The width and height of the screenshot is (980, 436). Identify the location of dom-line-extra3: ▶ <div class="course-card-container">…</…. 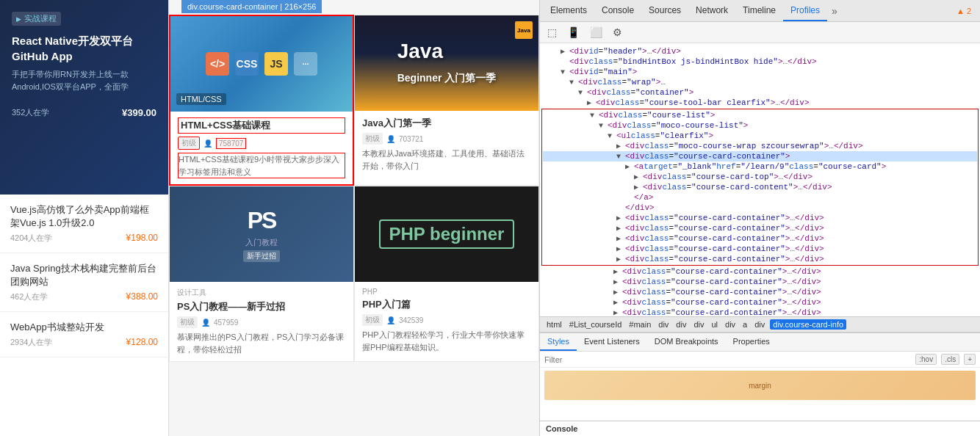
(760, 292).